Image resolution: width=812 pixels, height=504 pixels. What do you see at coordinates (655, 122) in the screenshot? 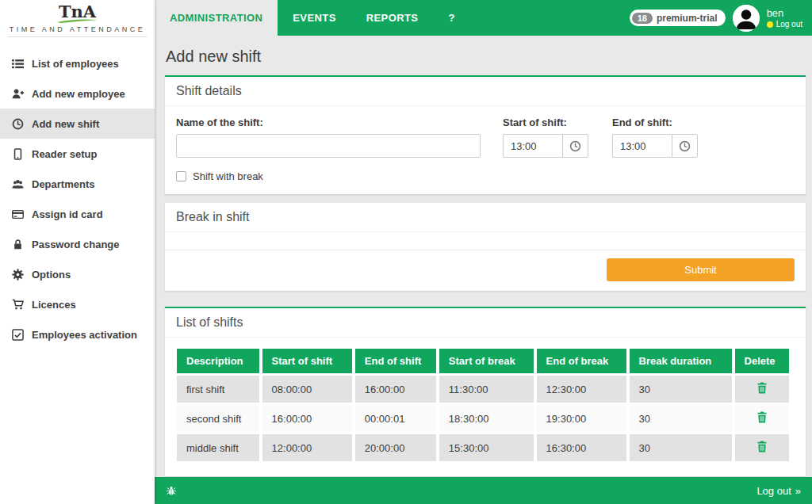
I see `end-of-shift-label: End of shift:` at bounding box center [655, 122].